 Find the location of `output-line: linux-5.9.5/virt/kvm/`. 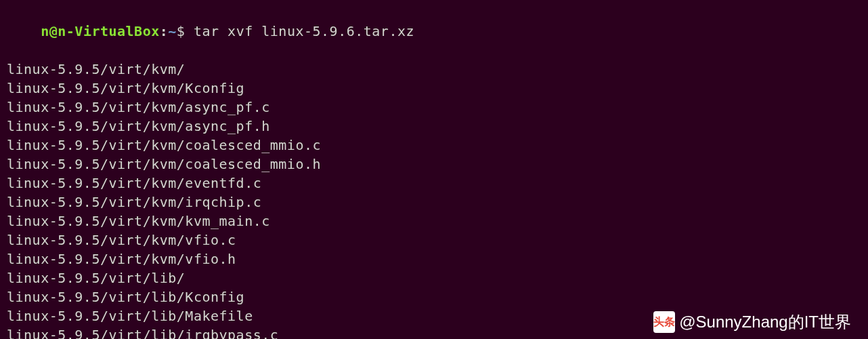

output-line: linux-5.9.5/virt/kvm/ is located at coordinates (434, 69).